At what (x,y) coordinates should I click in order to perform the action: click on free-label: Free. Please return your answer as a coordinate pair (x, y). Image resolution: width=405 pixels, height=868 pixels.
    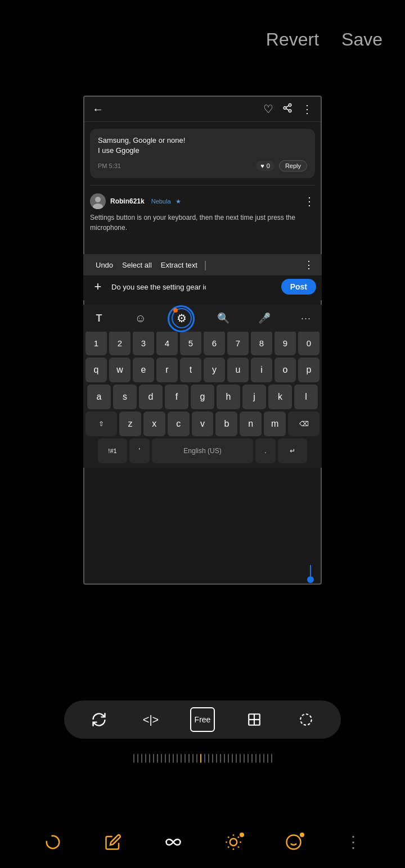
    Looking at the image, I should click on (202, 720).